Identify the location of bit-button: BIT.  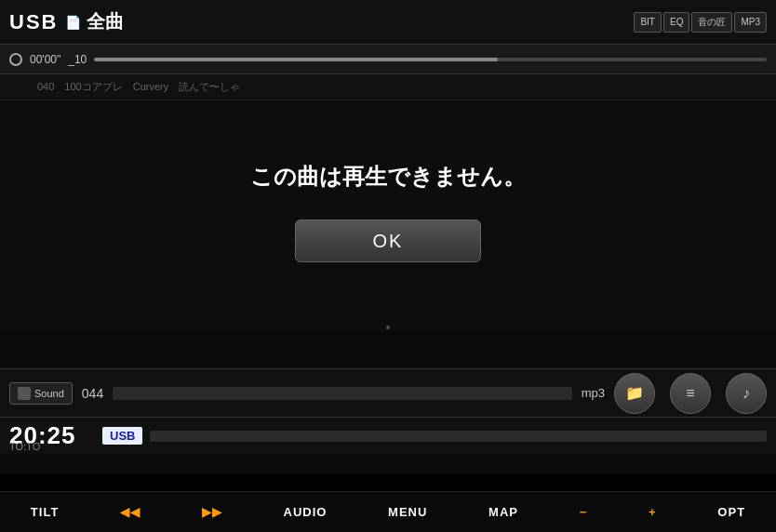
(648, 22).